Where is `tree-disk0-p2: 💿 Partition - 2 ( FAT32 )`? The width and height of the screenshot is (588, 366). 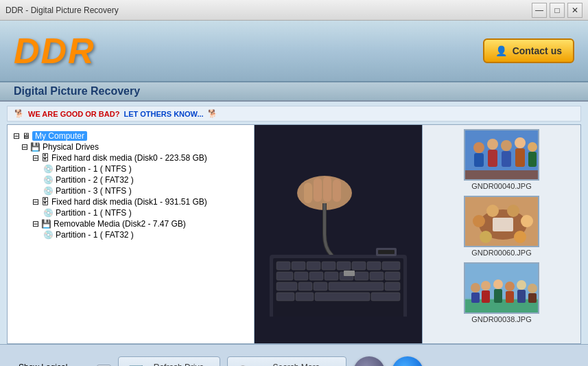 tree-disk0-p2: 💿 Partition - 2 ( FAT32 ) is located at coordinates (130, 180).